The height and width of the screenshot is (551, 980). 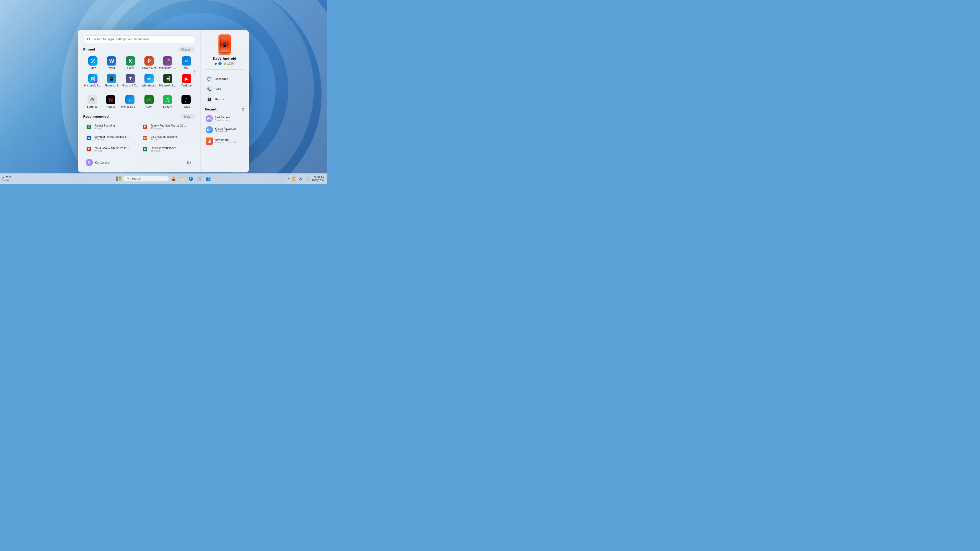 I want to click on xlsx-icon: X, so click(x=89, y=127).